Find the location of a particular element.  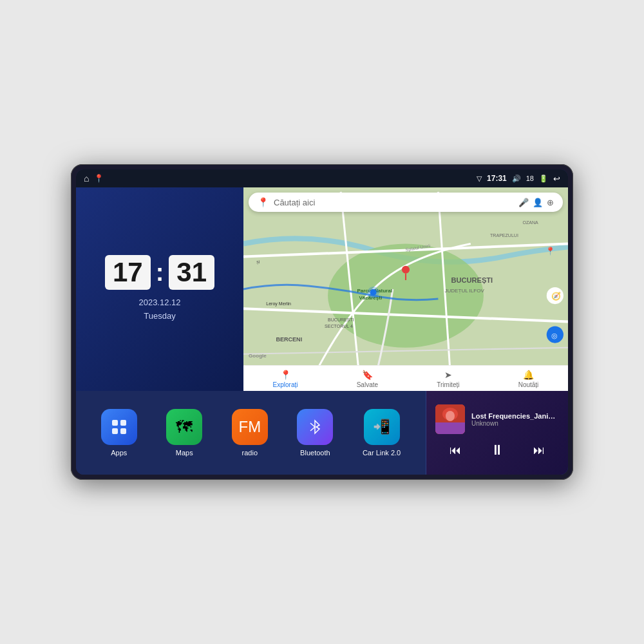

svg-text: JUDEȚUL ILFOV is located at coordinates (464, 291).